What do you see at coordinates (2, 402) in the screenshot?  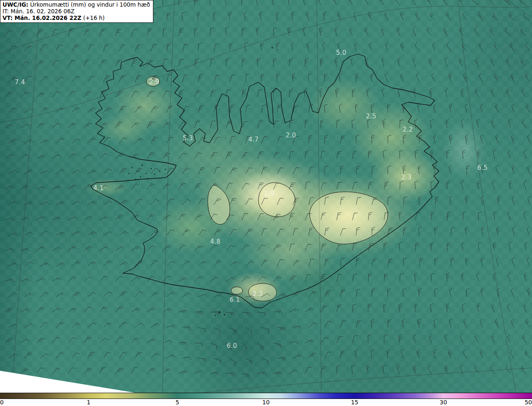 I see `colorbar-tick-label: 0` at bounding box center [2, 402].